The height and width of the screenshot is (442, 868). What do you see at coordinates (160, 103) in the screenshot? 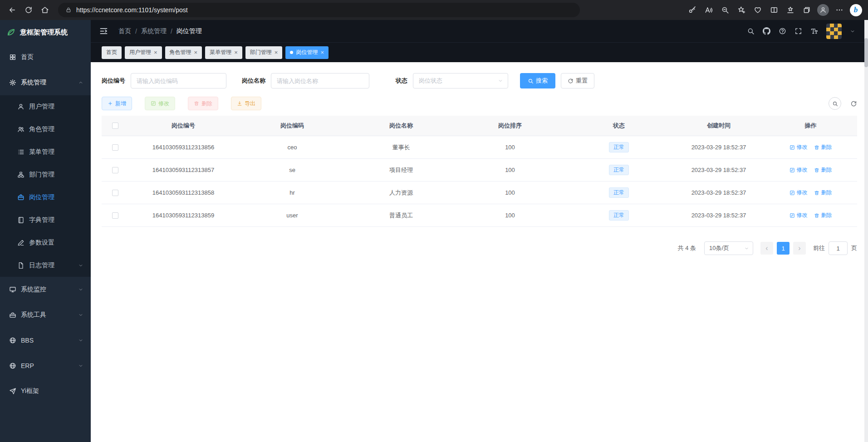
I see `edit-button: 修改` at bounding box center [160, 103].